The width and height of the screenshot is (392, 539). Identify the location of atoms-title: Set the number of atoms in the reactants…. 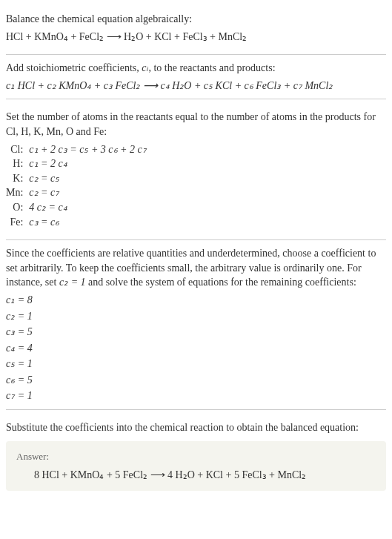
(196, 125).